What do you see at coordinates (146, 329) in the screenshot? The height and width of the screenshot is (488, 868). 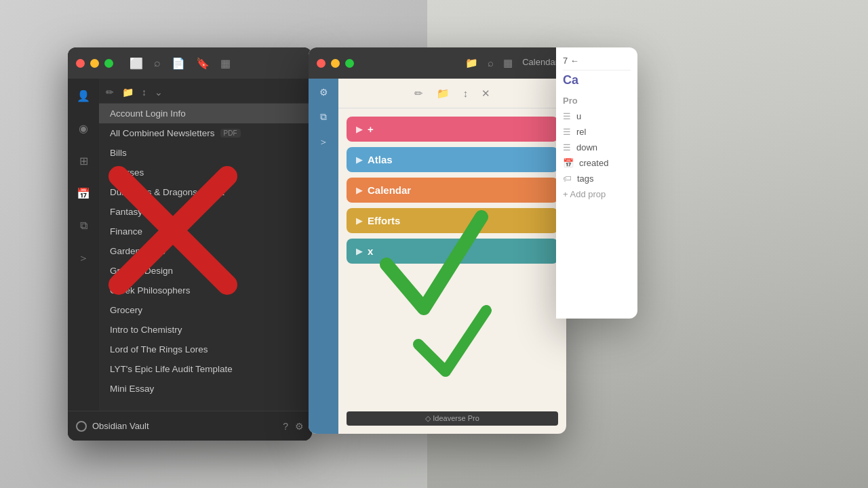 I see `file-name: Intro to Chemistry` at bounding box center [146, 329].